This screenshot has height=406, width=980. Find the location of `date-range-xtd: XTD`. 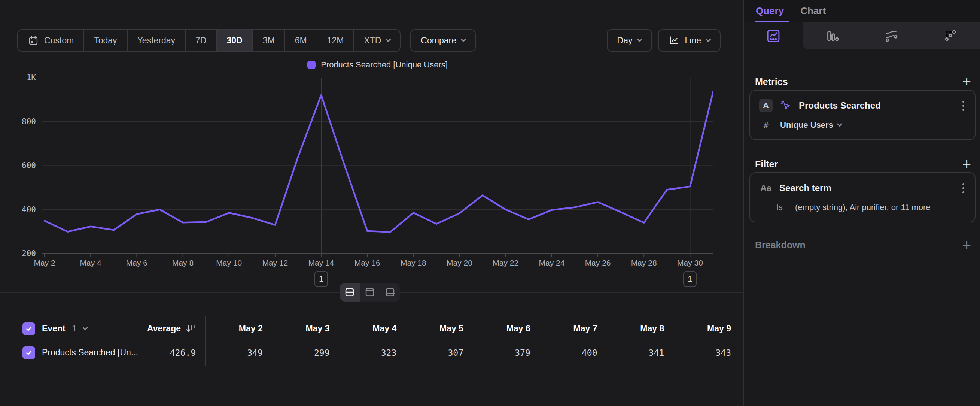

date-range-xtd: XTD is located at coordinates (377, 40).